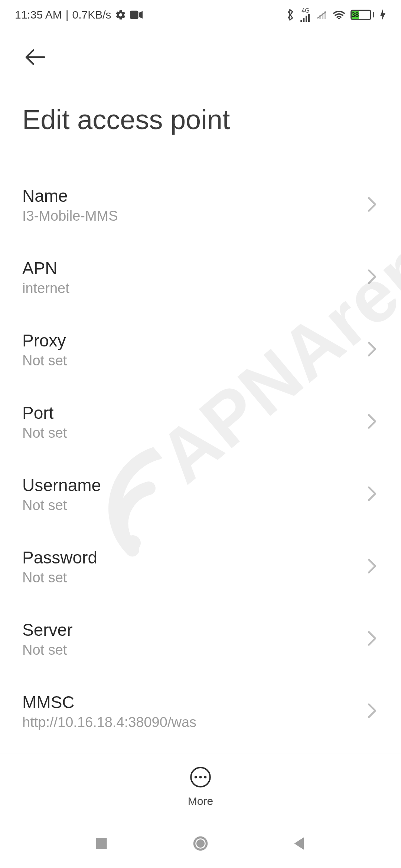  What do you see at coordinates (200, 277) in the screenshot?
I see `setting-item-apn: APN internet` at bounding box center [200, 277].